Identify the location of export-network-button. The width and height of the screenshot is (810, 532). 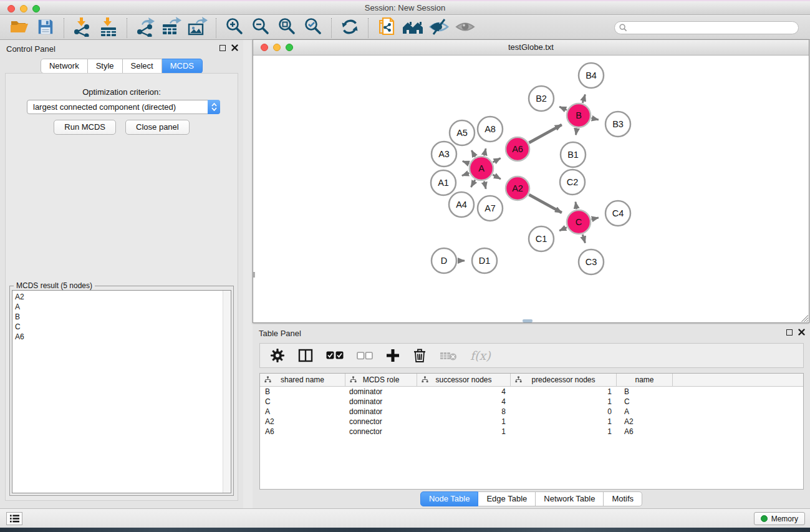
(145, 28).